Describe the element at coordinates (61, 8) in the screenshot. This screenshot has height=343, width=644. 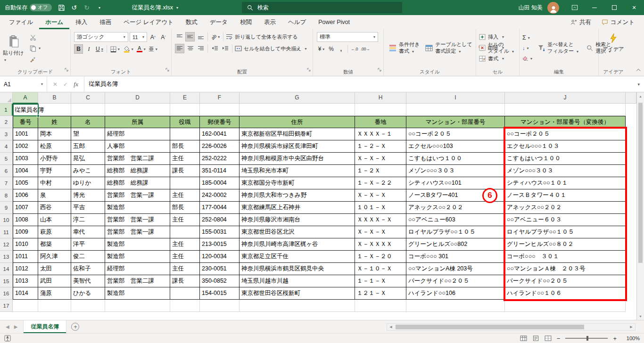
I see `save-button` at that location.